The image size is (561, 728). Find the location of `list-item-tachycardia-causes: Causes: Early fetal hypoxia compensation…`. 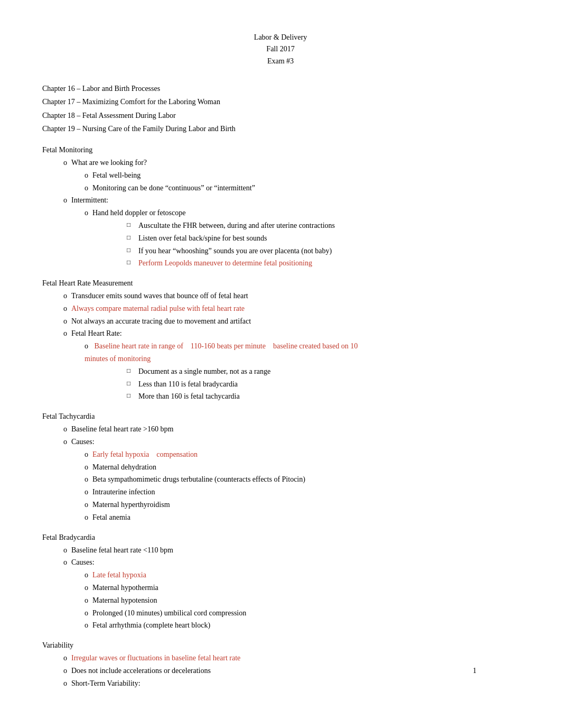

list-item-tachycardia-causes: Causes: Early fetal hypoxia compensation… is located at coordinates (291, 480).